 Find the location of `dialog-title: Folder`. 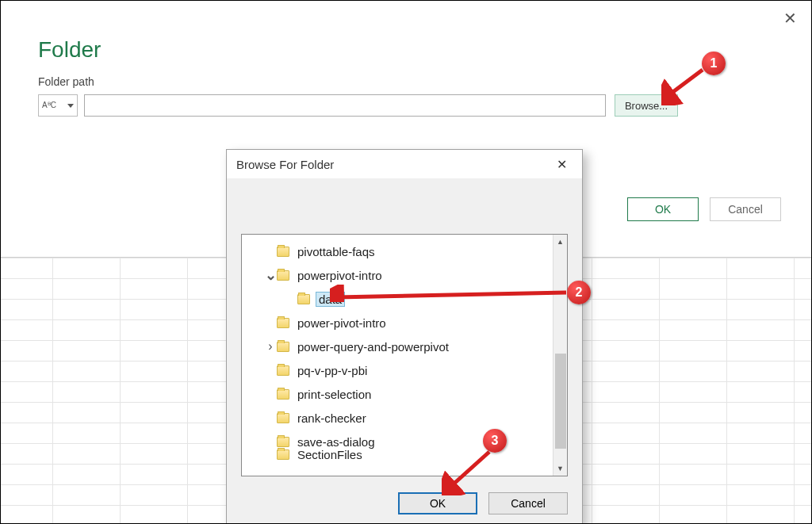

dialog-title: Folder is located at coordinates (70, 50).